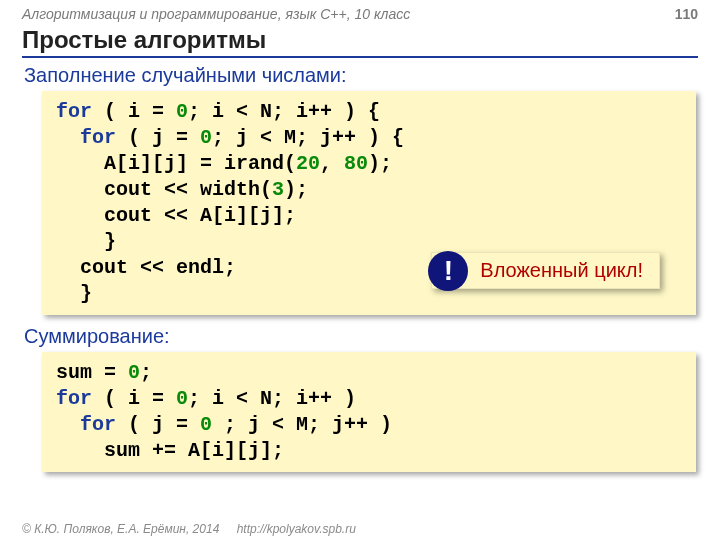 The height and width of the screenshot is (540, 720). What do you see at coordinates (146, 372) in the screenshot?
I see `code-text: ;` at bounding box center [146, 372].